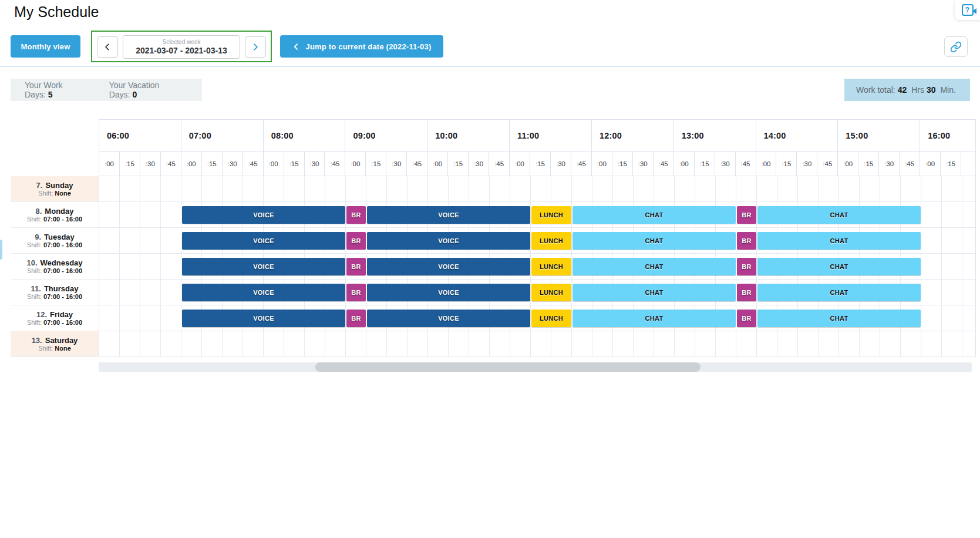 Image resolution: width=980 pixels, height=538 pixels. What do you see at coordinates (537, 292) in the screenshot?
I see `day-timeline-thursday: VOICEBRVOICELUNCHCHATBRCHAT` at bounding box center [537, 292].